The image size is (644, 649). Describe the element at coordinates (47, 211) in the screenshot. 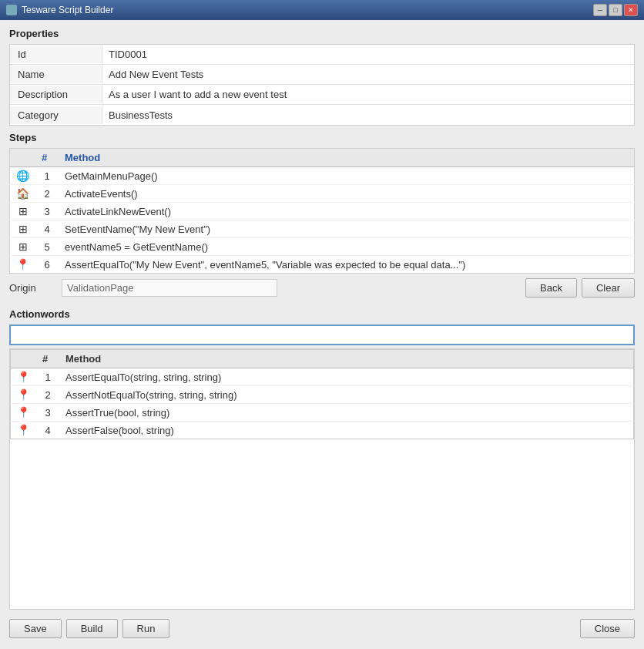

I see `step-num: 3` at that location.